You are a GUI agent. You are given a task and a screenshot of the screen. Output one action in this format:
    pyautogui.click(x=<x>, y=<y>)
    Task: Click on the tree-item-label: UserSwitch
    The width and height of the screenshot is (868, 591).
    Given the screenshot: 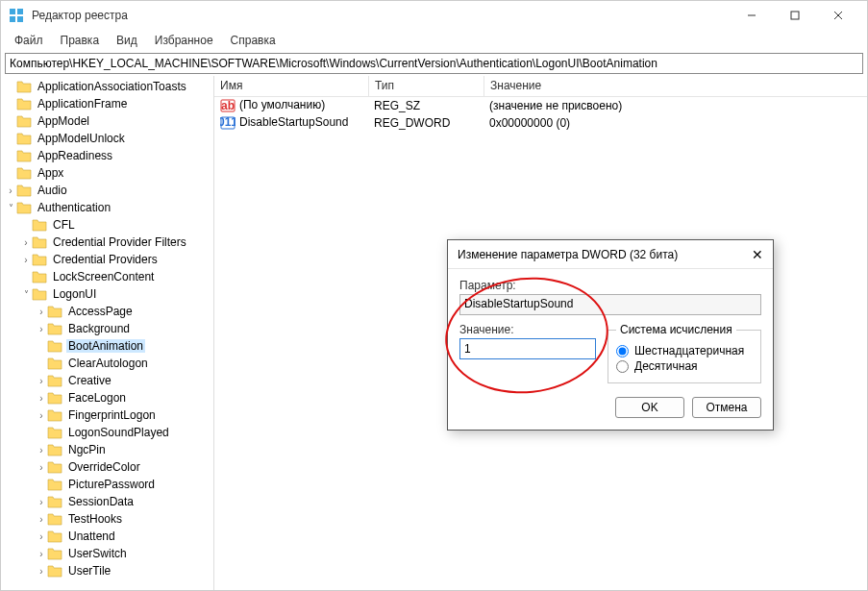 What is the action you would take?
    pyautogui.click(x=98, y=554)
    